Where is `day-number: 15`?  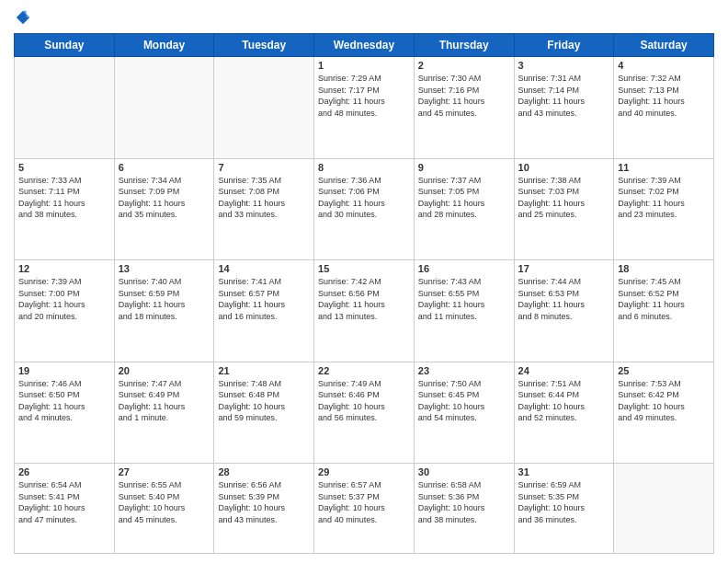
day-number: 15 is located at coordinates (364, 269).